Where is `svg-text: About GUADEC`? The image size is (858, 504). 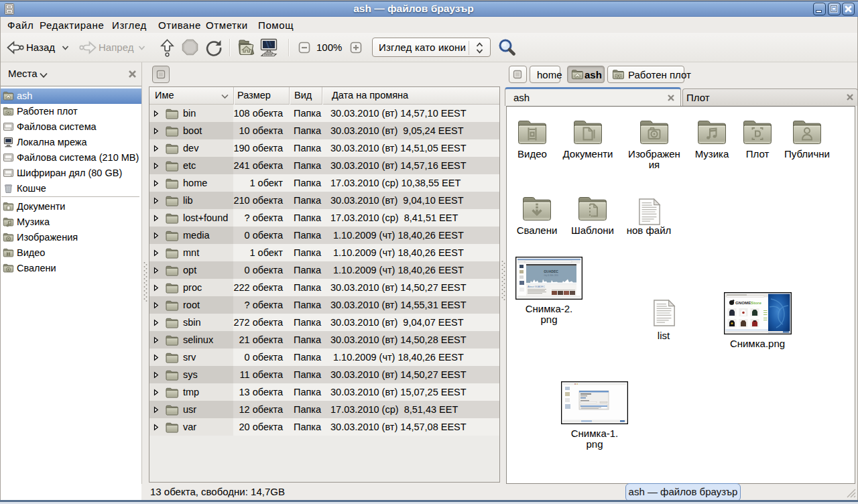
svg-text: About GUADEC is located at coordinates (536, 287).